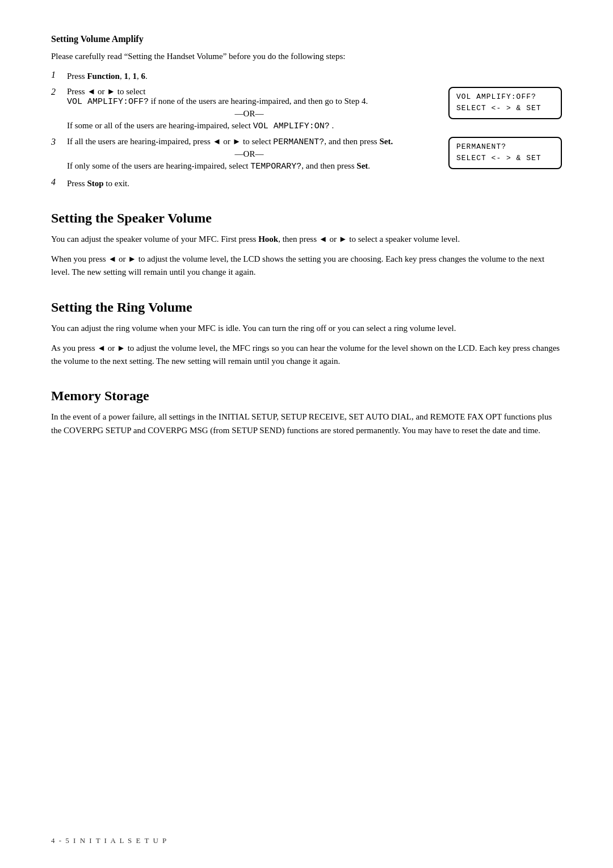 The image size is (613, 868). I want to click on step-2-lcd: VOL AMPLIFY:OFF? SELECT <- > & SET, so click(505, 103).